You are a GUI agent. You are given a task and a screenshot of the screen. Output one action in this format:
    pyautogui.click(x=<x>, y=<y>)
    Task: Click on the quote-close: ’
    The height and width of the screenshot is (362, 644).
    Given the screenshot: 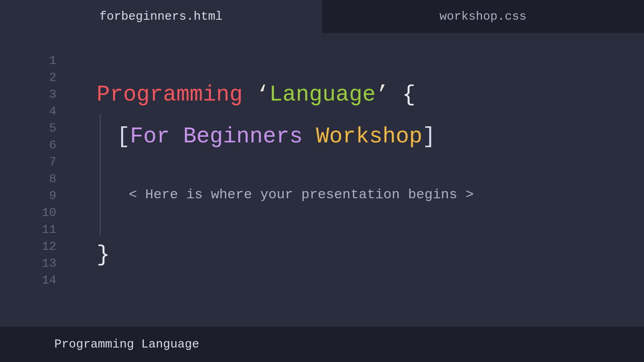 What is the action you would take?
    pyautogui.click(x=382, y=95)
    